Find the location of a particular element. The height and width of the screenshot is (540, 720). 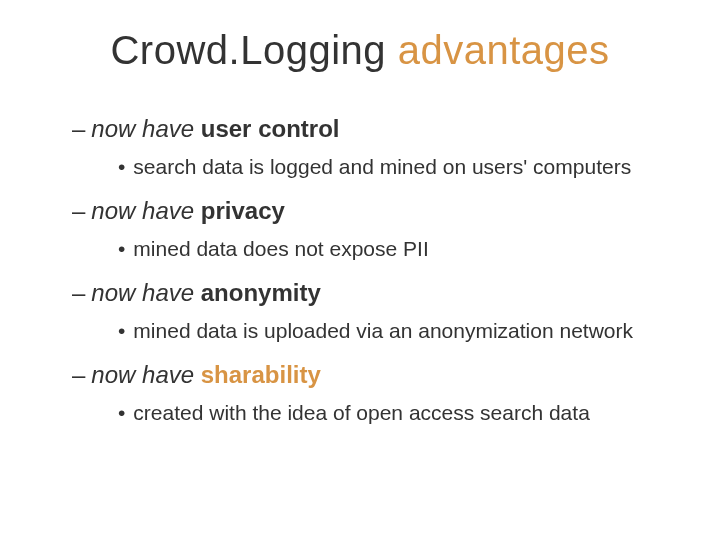

sub-item: •mined data is uploaded via an anonymiza… is located at coordinates (394, 331).